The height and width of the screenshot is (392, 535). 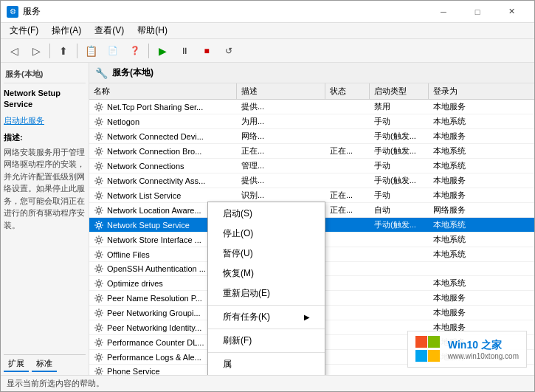 What do you see at coordinates (163, 106) in the screenshot?
I see `table-cell: Net.Tcp Port Sharing Ser...` at bounding box center [163, 106].